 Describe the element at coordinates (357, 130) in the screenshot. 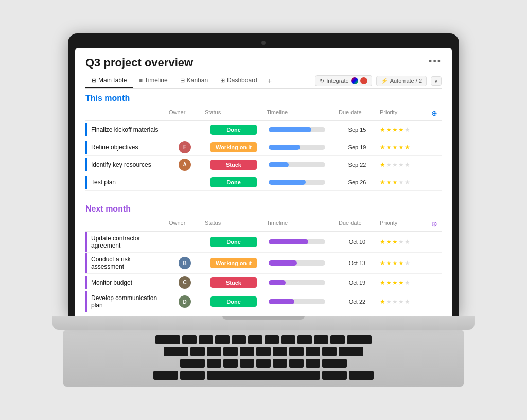

I see `row-due-date: Sep 15` at that location.